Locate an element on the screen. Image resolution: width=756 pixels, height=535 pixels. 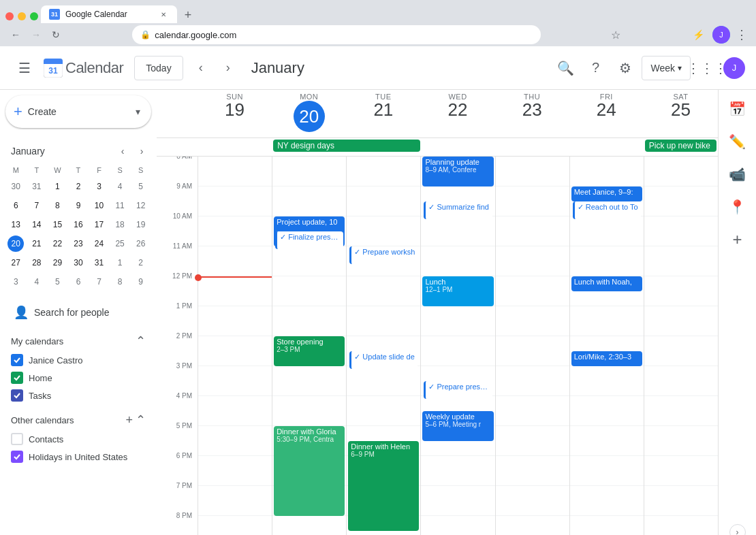
day-header-tue: TUE 21 is located at coordinates (383, 114).